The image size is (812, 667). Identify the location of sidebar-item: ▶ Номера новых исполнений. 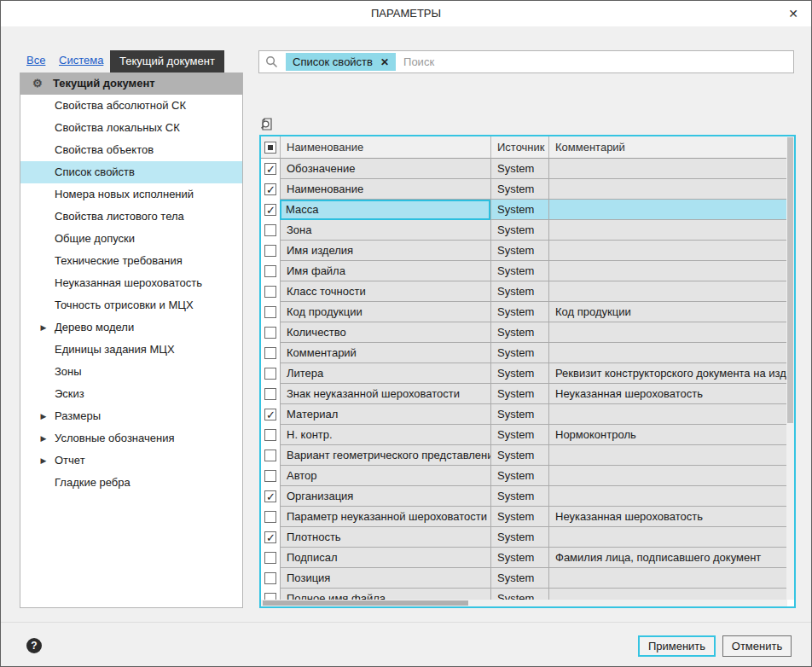
(131, 194).